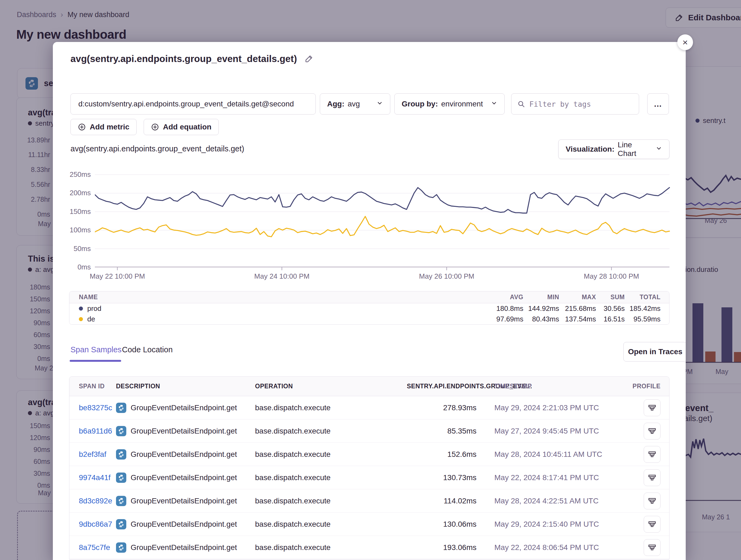 The height and width of the screenshot is (560, 741). What do you see at coordinates (685, 42) in the screenshot?
I see `close-icon: ×` at bounding box center [685, 42].